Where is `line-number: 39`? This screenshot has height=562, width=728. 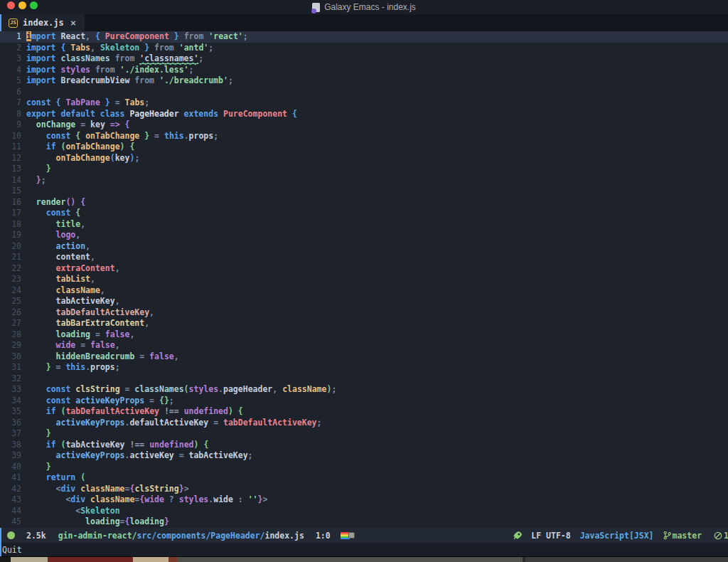 line-number: 39 is located at coordinates (11, 456).